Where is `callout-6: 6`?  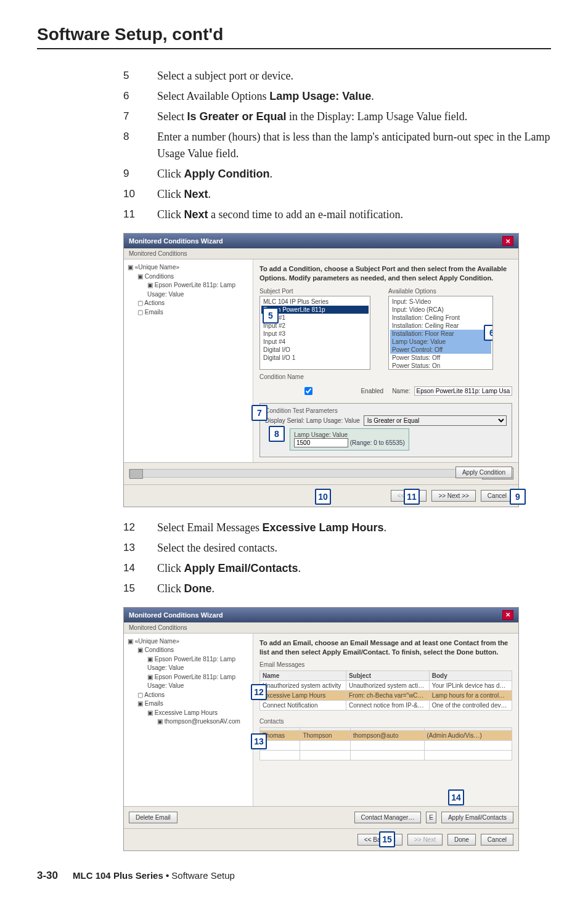
callout-6: 6 is located at coordinates (488, 333).